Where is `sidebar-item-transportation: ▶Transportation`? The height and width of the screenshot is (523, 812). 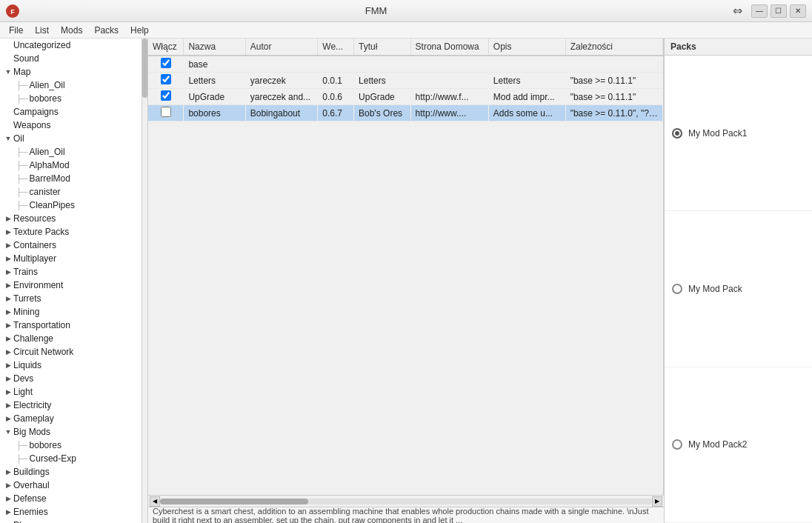 sidebar-item-transportation: ▶Transportation is located at coordinates (71, 325).